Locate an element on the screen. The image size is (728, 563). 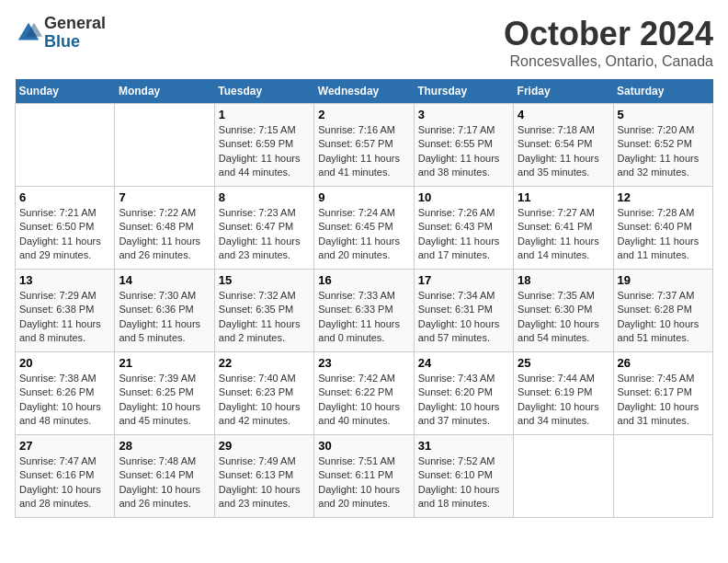
day-info: Sunrise: 7:40 AMSunset: 6:23 PMDaylight:… is located at coordinates (265, 400).